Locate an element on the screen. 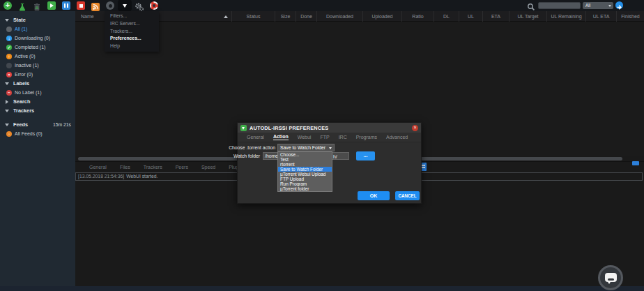  create-torrent-icon is located at coordinates (22, 6).